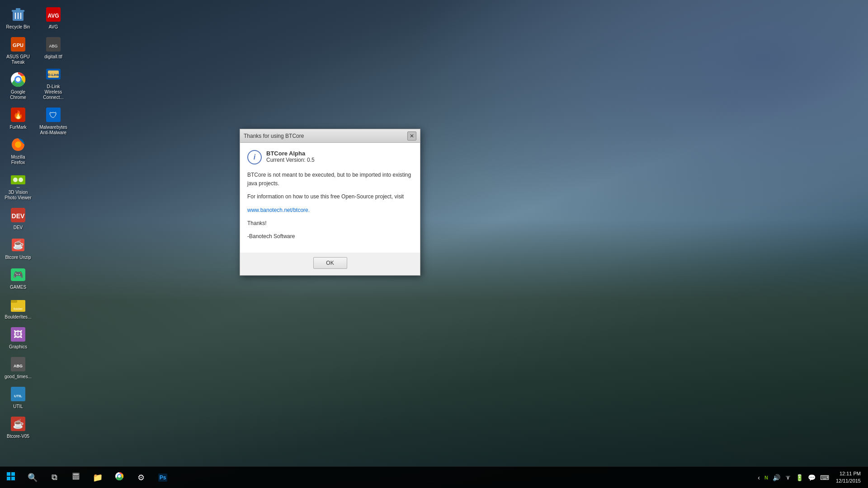 The height and width of the screenshot is (488, 868). I want to click on tray-chevron: ‹, so click(759, 478).